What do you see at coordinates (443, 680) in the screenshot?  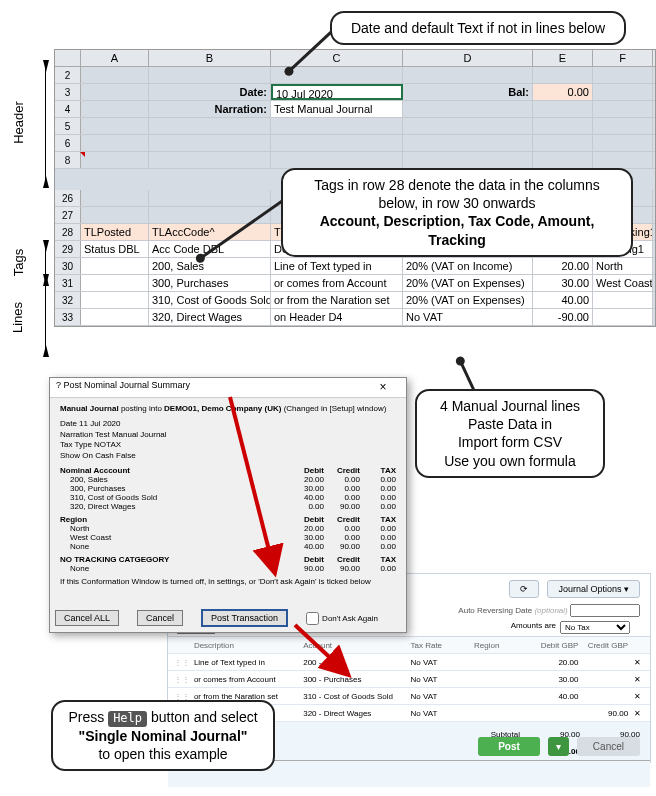 I see `xr1-tax: No VAT` at bounding box center [443, 680].